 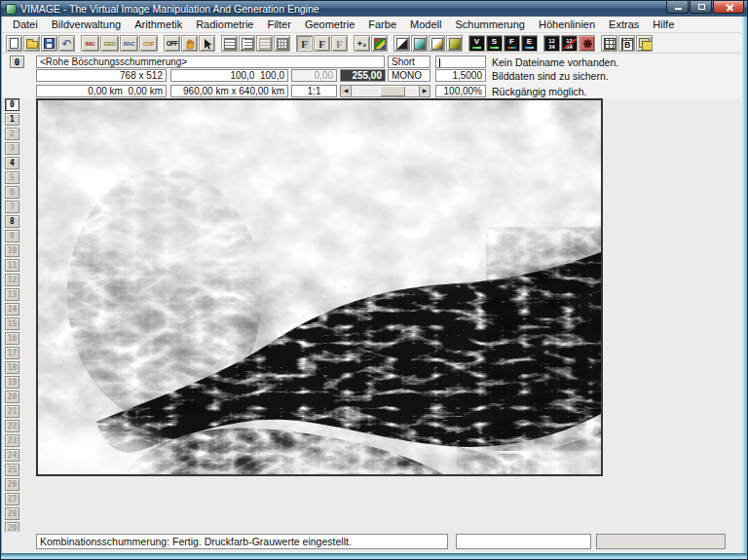 What do you see at coordinates (374, 9) in the screenshot?
I see `title-bar: VIMAGE - The Virtual Image Manipulation …` at bounding box center [374, 9].